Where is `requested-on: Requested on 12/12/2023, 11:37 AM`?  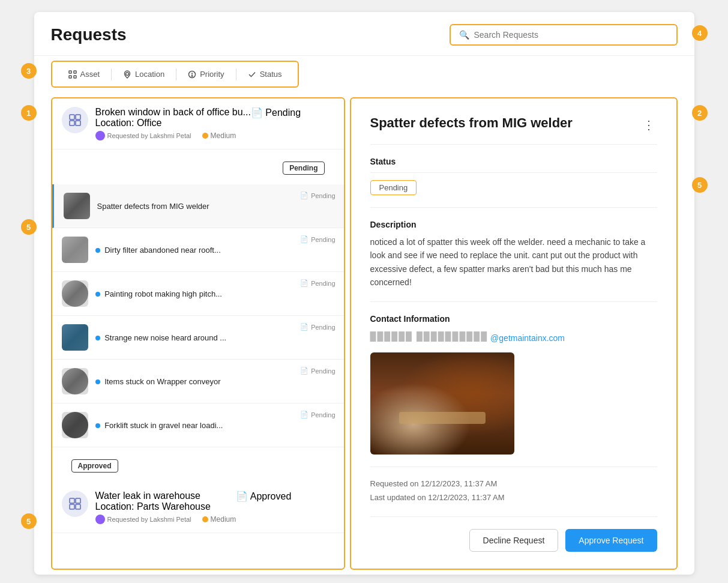
requested-on: Requested on 12/12/2023, 11:37 AM is located at coordinates (514, 484).